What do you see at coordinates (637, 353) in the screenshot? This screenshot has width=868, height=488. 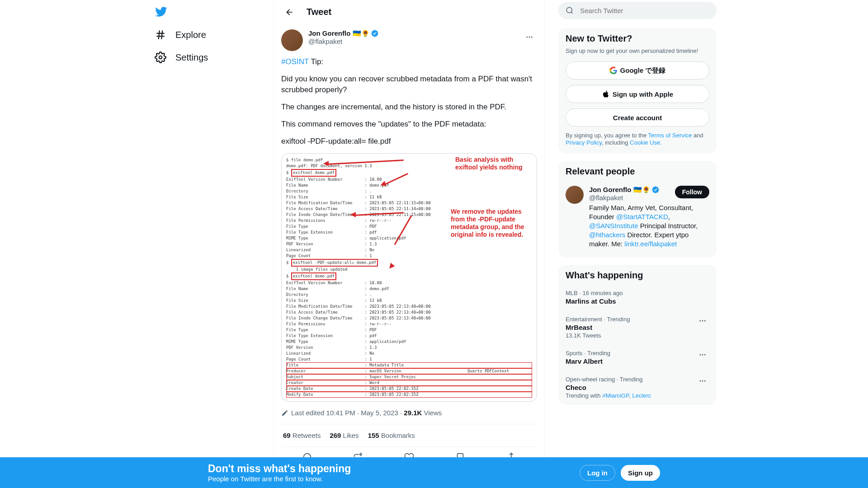 I see `trend-context: Sports · Trending` at bounding box center [637, 353].